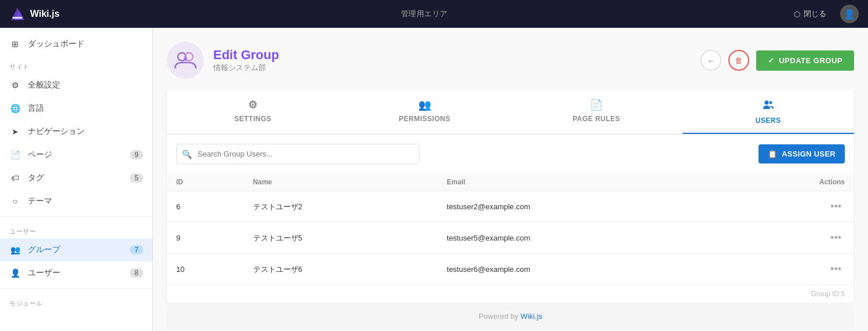 The width and height of the screenshot is (868, 331). What do you see at coordinates (76, 250) in the screenshot?
I see `sidebar-item-groups: 👥 グループ 7` at bounding box center [76, 250].